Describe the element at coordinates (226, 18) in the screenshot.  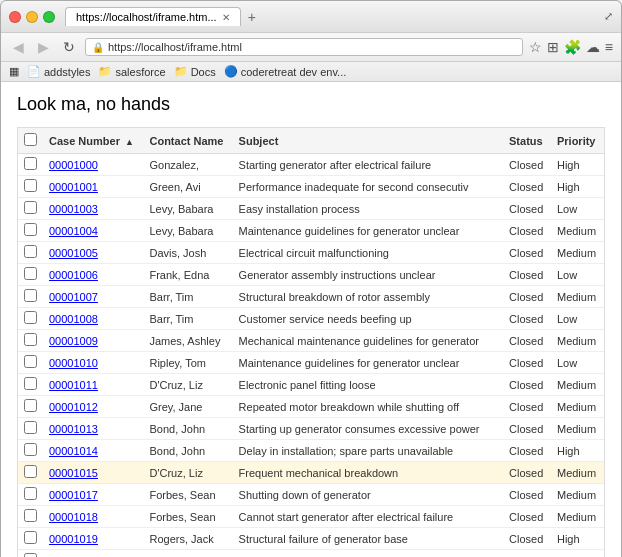
I see `tab-close-icon: ✕` at that location.